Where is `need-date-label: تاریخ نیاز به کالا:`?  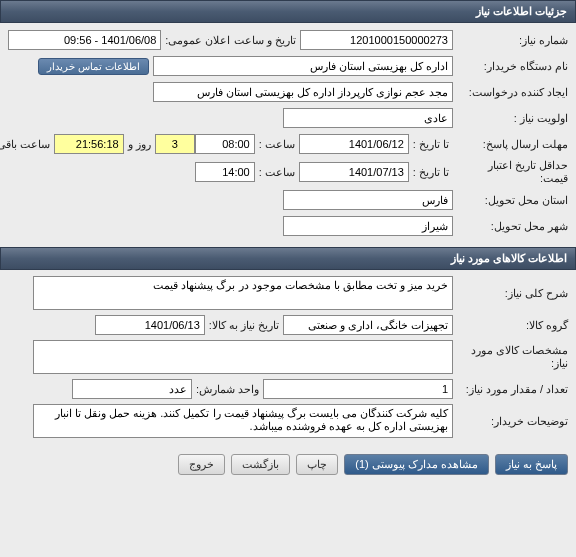
need-date-label: تاریخ نیاز به کالا: is located at coordinates (244, 326).